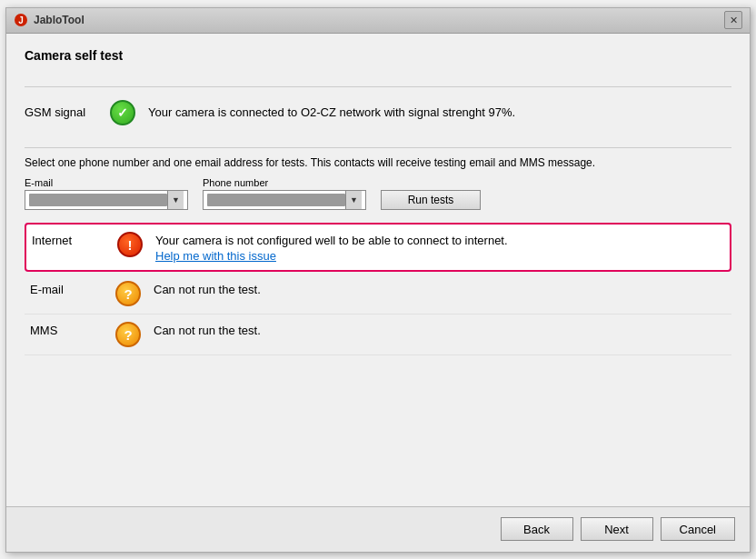 This screenshot has height=559, width=756. Describe the element at coordinates (207, 331) in the screenshot. I see `test-mms-message: Can not run the test.` at that location.